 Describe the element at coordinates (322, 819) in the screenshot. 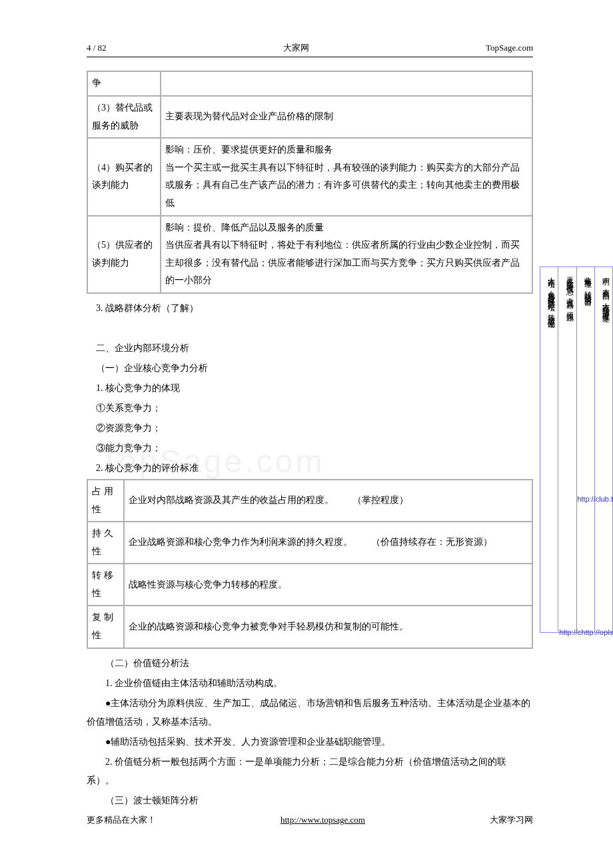

I see `footer-link: http://www.topsage.com` at that location.